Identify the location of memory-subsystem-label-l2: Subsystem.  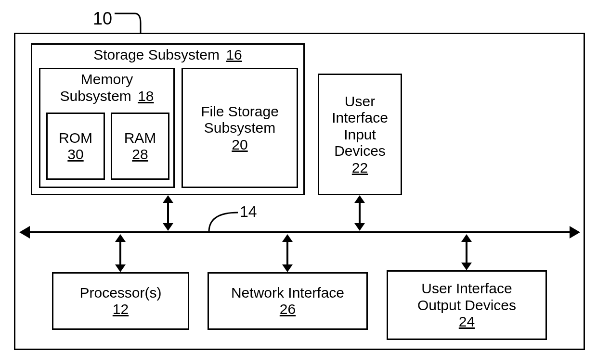
(95, 96).